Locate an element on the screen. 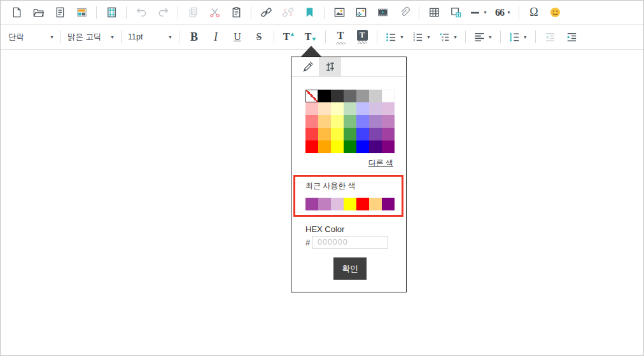  superscript-button: T is located at coordinates (289, 37).